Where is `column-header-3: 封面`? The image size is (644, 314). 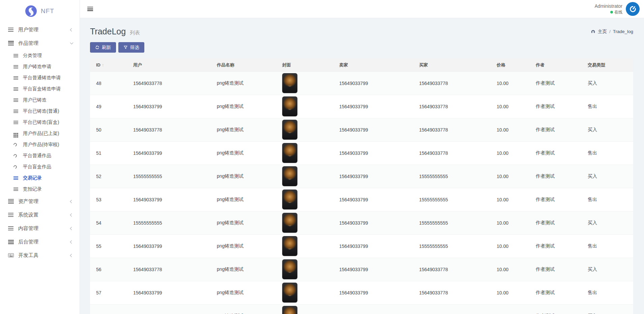 column-header-3: 封面 is located at coordinates (305, 65).